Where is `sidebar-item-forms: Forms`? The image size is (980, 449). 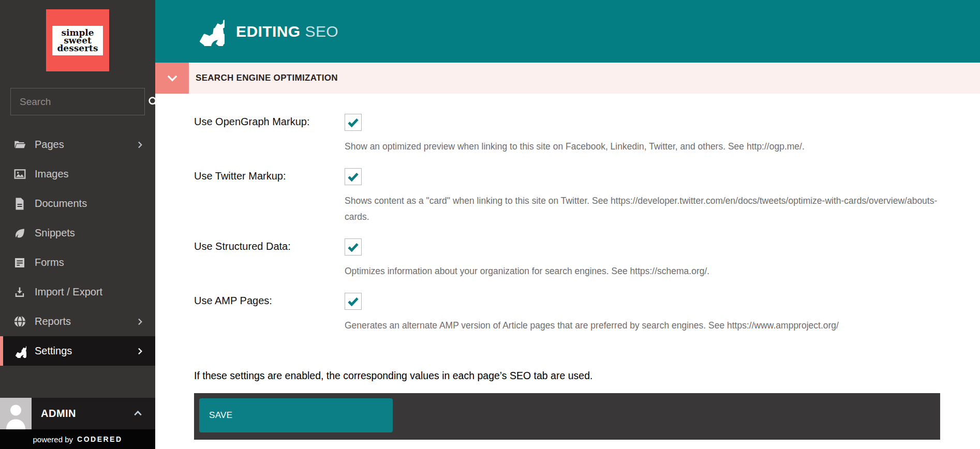
sidebar-item-forms: Forms is located at coordinates (78, 263).